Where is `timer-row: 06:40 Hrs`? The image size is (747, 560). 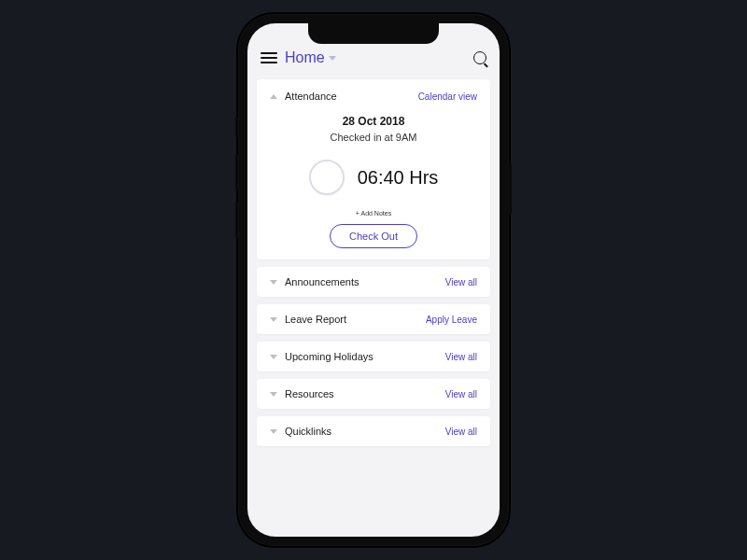 timer-row: 06:40 Hrs is located at coordinates (374, 177).